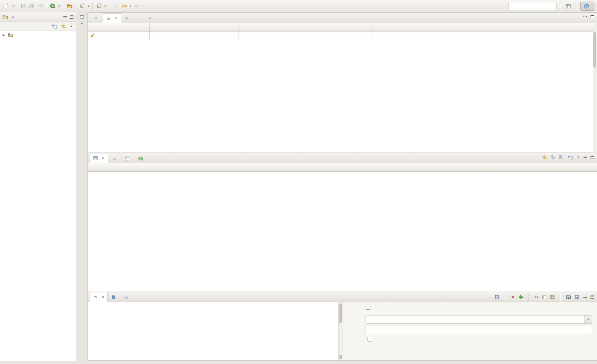  I want to click on quick-access-input, so click(532, 6).